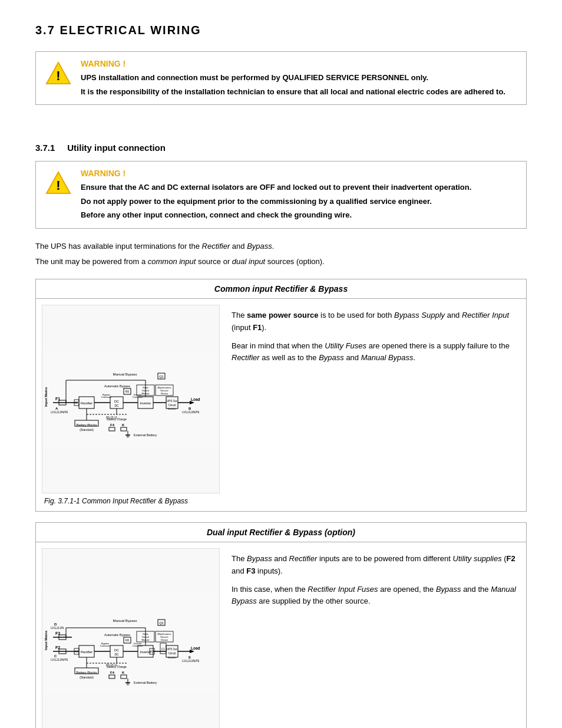  I want to click on diagram-left-2: Input Mains D LV1L2L3/N F3 F2, so click(131, 638).